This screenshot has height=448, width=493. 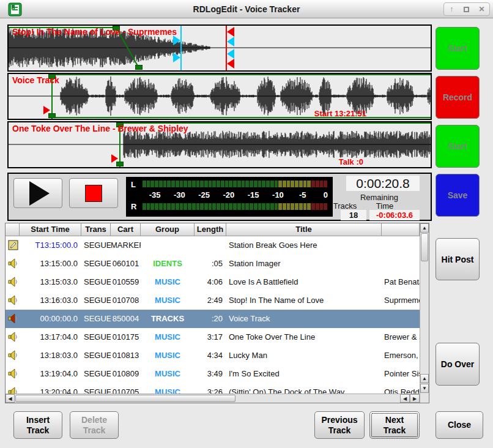 What do you see at coordinates (155, 195) in the screenshot?
I see `vu-scale-tick: -35` at bounding box center [155, 195].